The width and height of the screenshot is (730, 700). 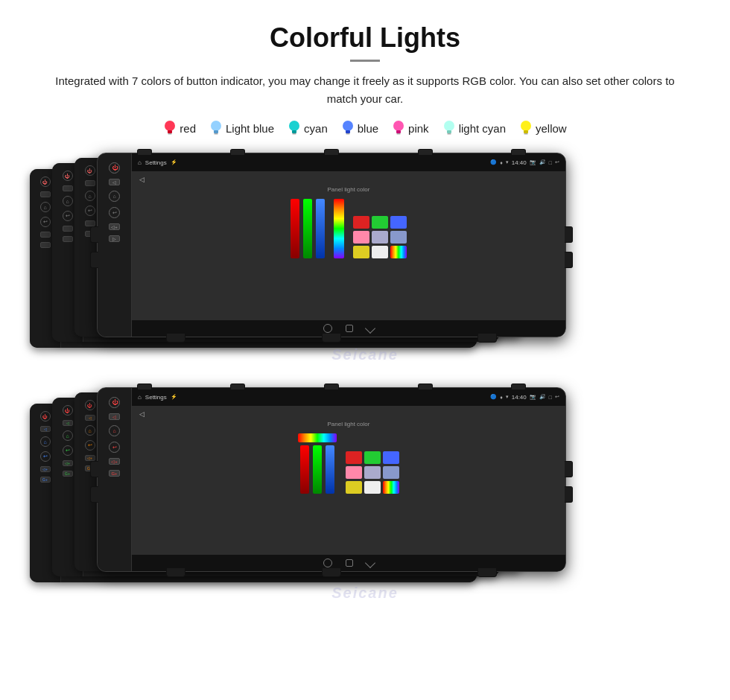 I want to click on settings-label: Settings, so click(x=156, y=162).